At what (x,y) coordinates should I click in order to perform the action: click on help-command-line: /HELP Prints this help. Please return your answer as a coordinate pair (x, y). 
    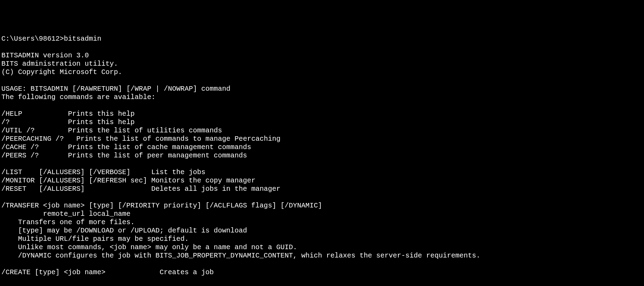
    Looking at the image, I should click on (322, 114).